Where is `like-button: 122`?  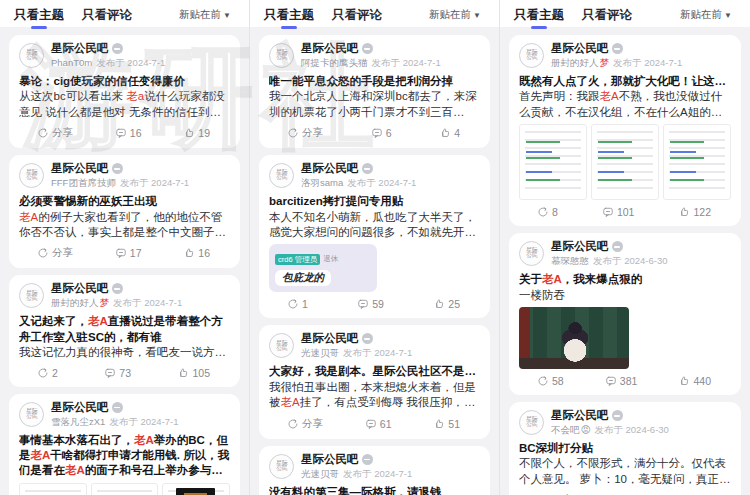
like-button: 122 is located at coordinates (694, 212).